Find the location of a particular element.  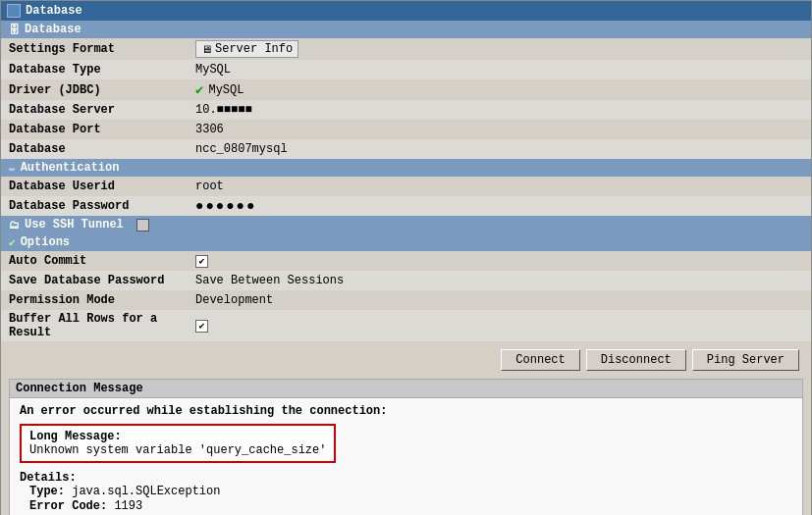

title-bar: Database is located at coordinates (406, 11).